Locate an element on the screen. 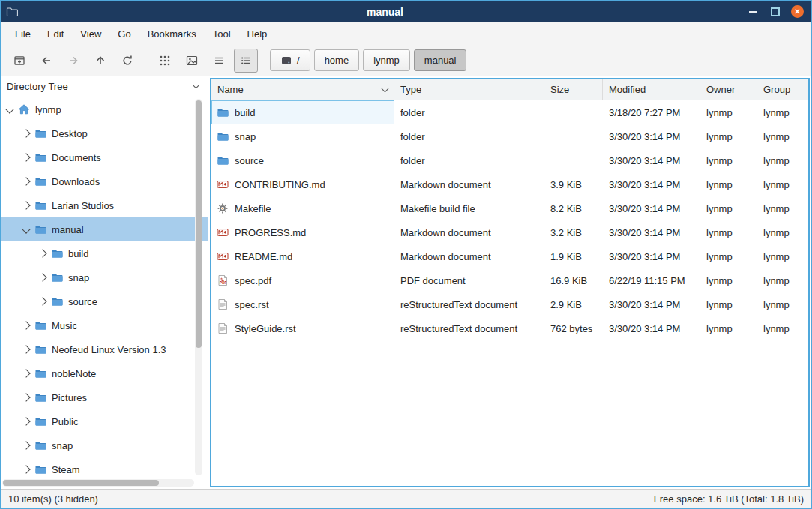 Image resolution: width=812 pixels, height=509 pixels. file-row-spec-rst: spec.rstreStructuredText document2.9 KiB… is located at coordinates (510, 304).